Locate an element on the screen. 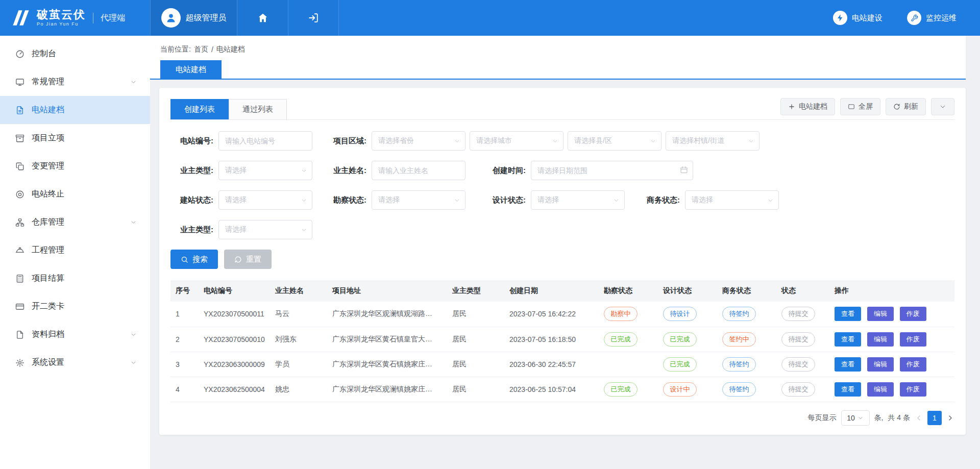 Image resolution: width=980 pixels, height=469 pixels. fullscreen-button: 全屏 is located at coordinates (861, 107).